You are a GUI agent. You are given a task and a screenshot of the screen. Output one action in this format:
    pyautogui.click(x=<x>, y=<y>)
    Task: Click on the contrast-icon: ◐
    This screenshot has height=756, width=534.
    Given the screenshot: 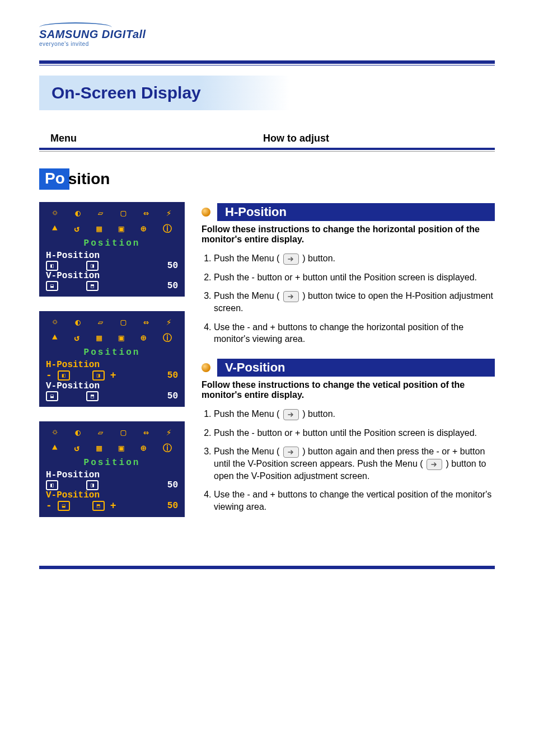 What is the action you would take?
    pyautogui.click(x=78, y=322)
    